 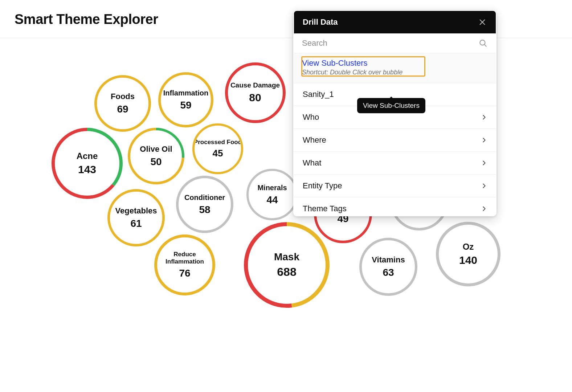 I want to click on bubble-value: 45, so click(x=218, y=153).